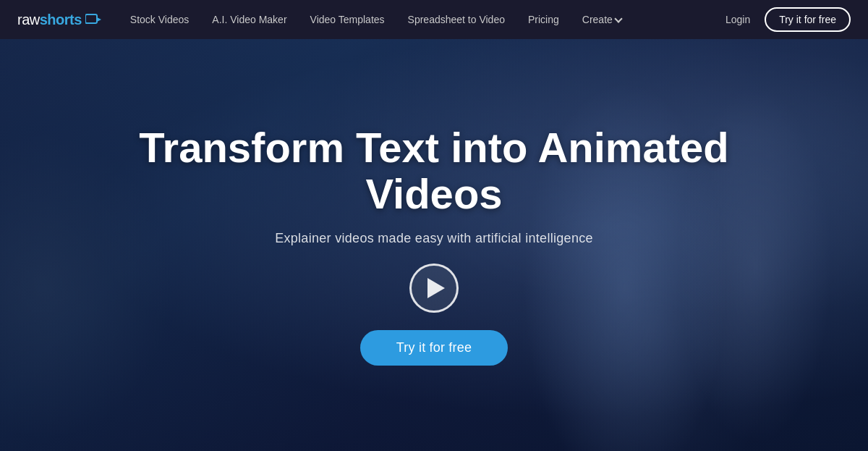  What do you see at coordinates (428, 20) in the screenshot?
I see `nav-links: Stock Videos A.I. Video Maker Video Temp…` at bounding box center [428, 20].